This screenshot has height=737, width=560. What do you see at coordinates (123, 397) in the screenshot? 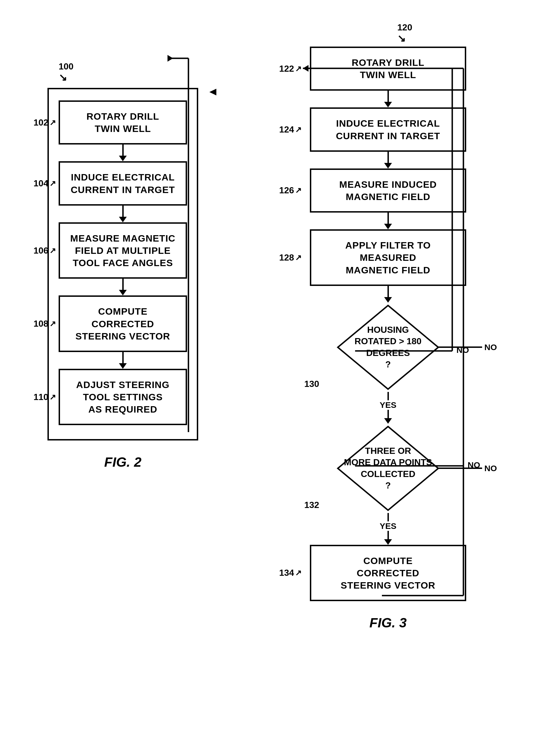
I see `fig2-box-110: ADJUST STEERING TOOL SETTINGS AS REQUIRE…` at bounding box center [123, 397].